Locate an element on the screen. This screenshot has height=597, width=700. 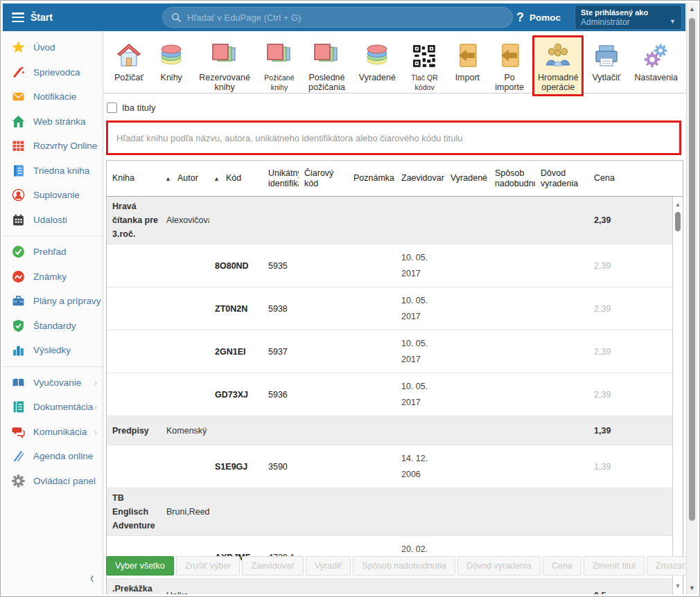
qr-code-icon is located at coordinates (425, 55).